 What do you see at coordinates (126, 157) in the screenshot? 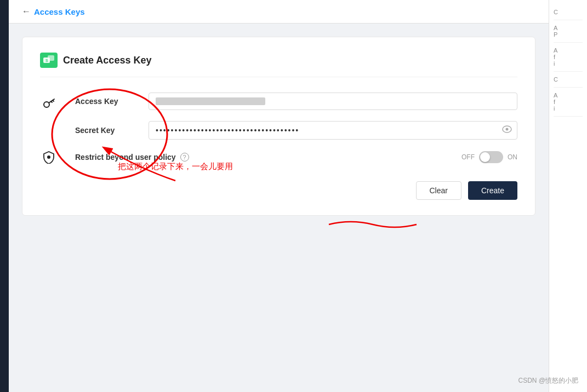
I see `restrict-label: Restrict beyond user policy` at bounding box center [126, 157].